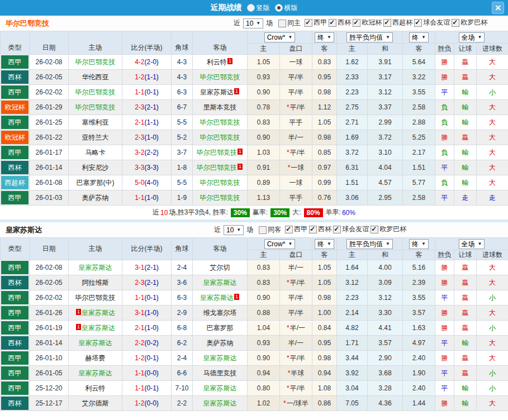  Describe the element at coordinates (96, 198) in the screenshot. I see `home-team-link: 奥萨苏纳` at that location.